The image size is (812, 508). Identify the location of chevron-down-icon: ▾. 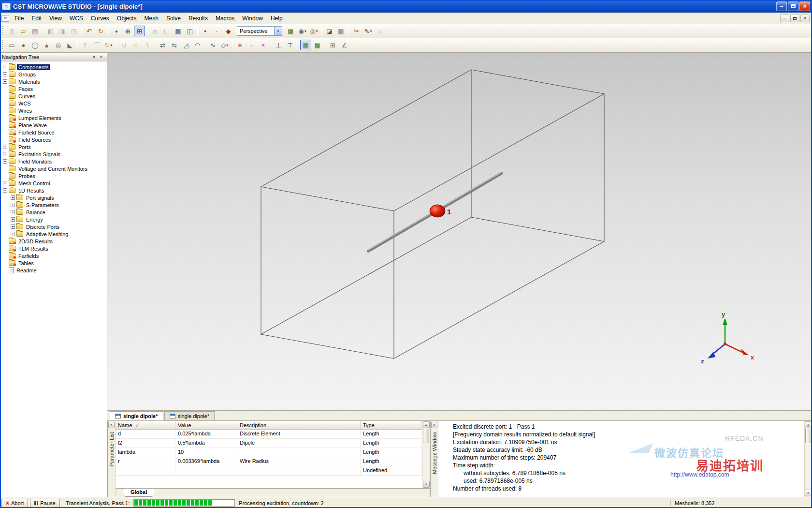
(94, 57).